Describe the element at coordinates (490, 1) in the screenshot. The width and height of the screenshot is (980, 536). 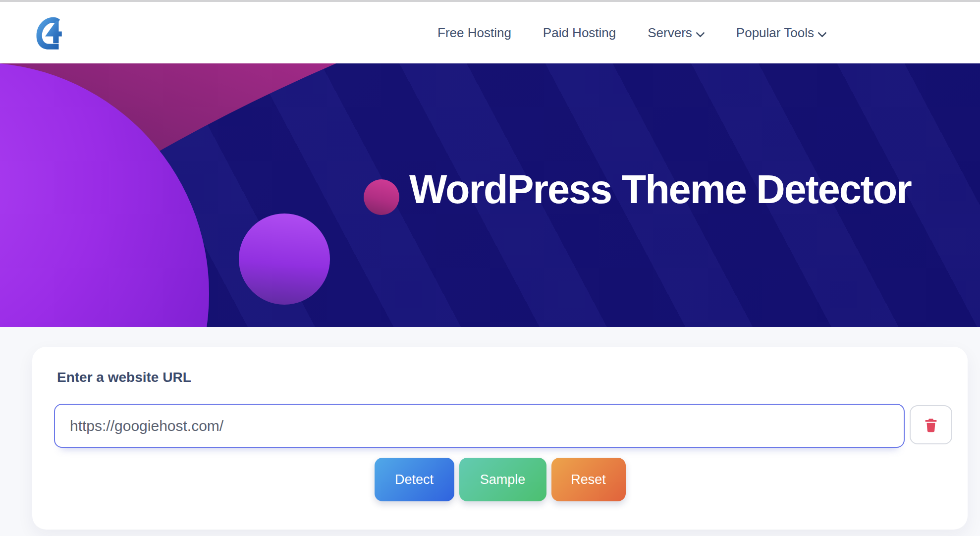
I see `top-border` at that location.